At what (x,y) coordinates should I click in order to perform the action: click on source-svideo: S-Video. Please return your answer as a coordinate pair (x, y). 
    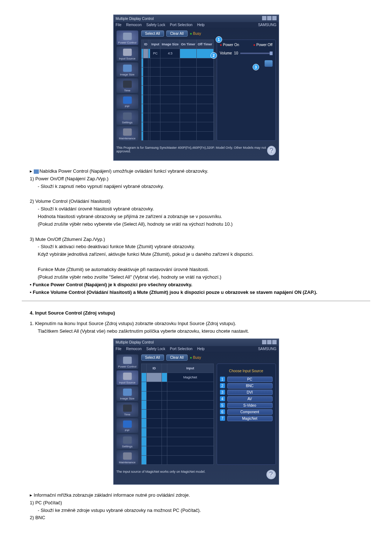
    Looking at the image, I should click on (250, 406).